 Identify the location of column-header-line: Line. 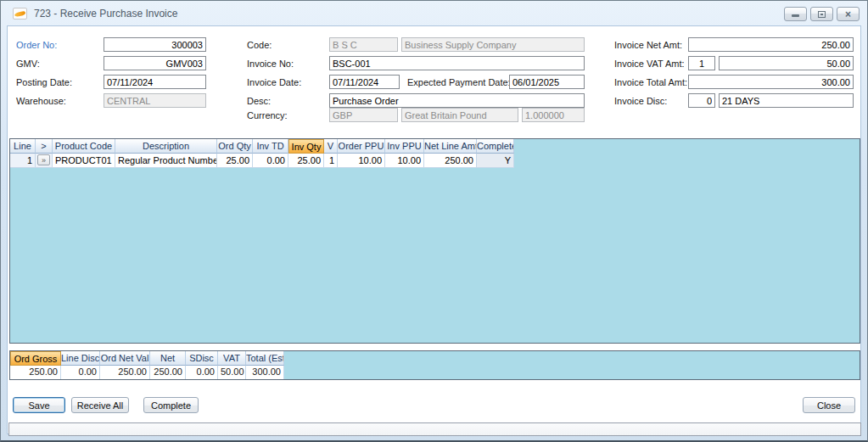
(23, 146).